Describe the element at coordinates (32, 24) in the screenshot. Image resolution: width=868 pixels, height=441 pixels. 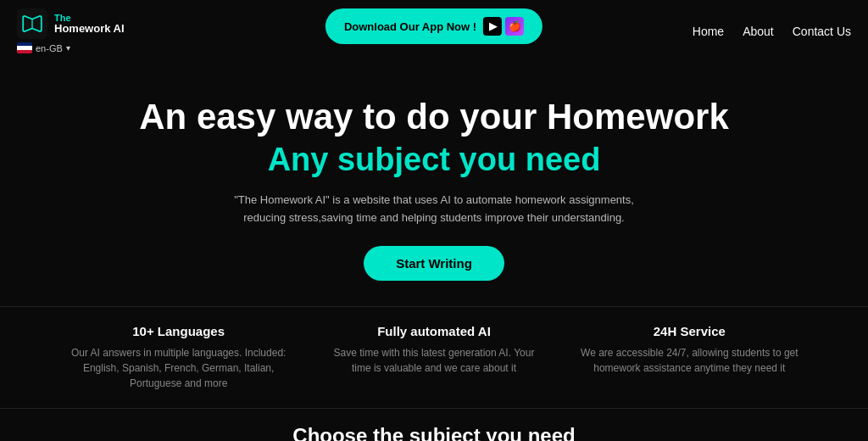
I see `book-icon` at that location.